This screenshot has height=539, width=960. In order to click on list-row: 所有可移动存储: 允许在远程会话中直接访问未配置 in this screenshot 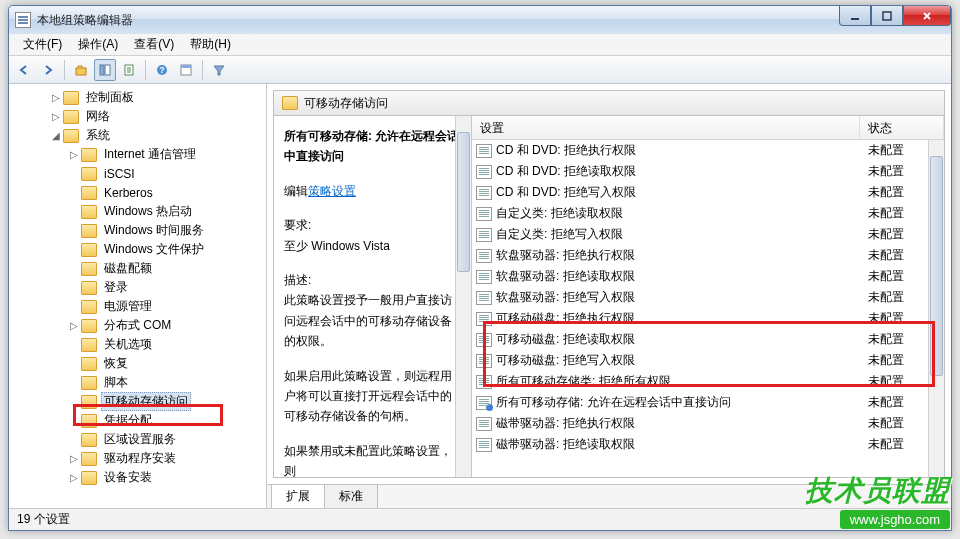, I will do `click(708, 402)`.